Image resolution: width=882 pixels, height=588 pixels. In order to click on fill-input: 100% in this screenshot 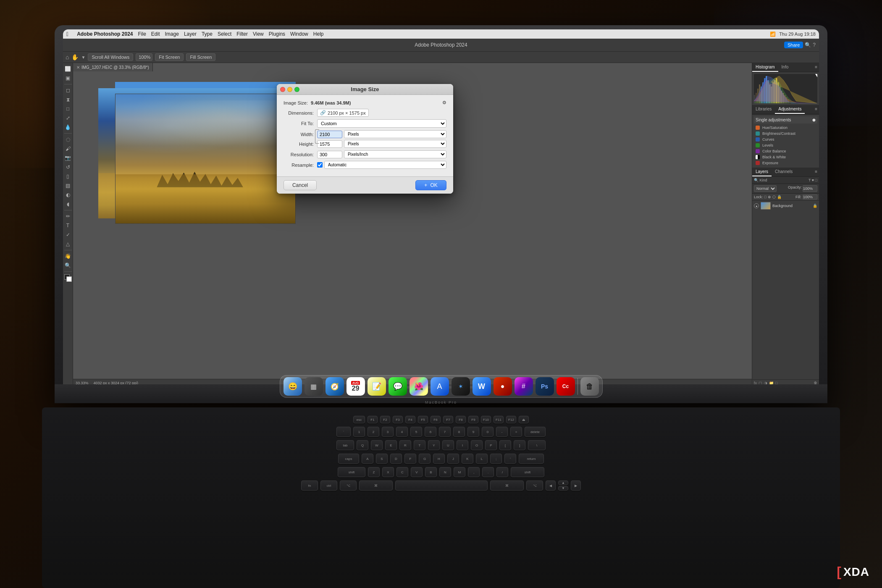, I will do `click(810, 197)`.